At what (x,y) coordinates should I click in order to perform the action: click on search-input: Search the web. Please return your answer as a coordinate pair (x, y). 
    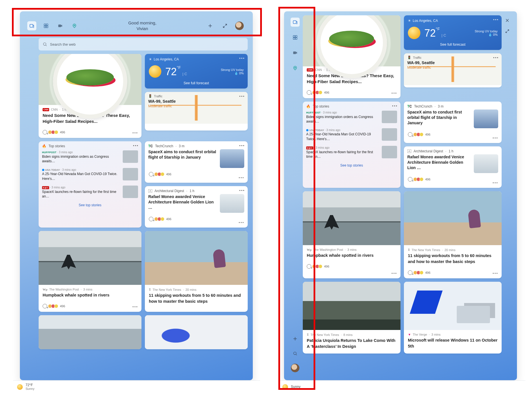
    Looking at the image, I should click on (143, 44).